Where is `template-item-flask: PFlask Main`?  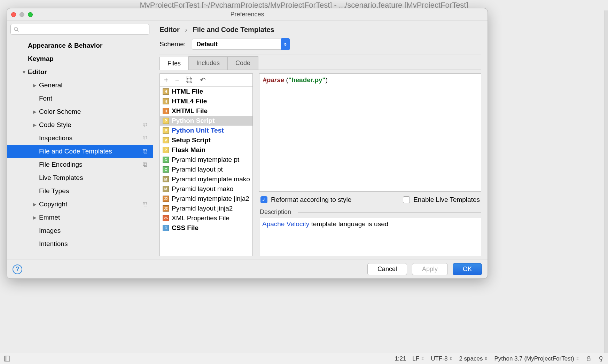
template-item-flask: PFlask Main is located at coordinates (206, 150).